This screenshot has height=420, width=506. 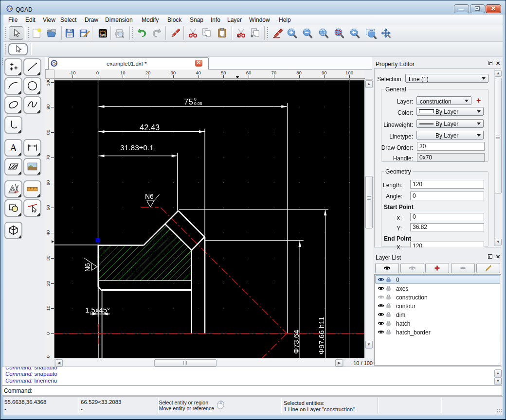 What do you see at coordinates (150, 127) in the screenshot?
I see `svg-text: 42.43` at bounding box center [150, 127].